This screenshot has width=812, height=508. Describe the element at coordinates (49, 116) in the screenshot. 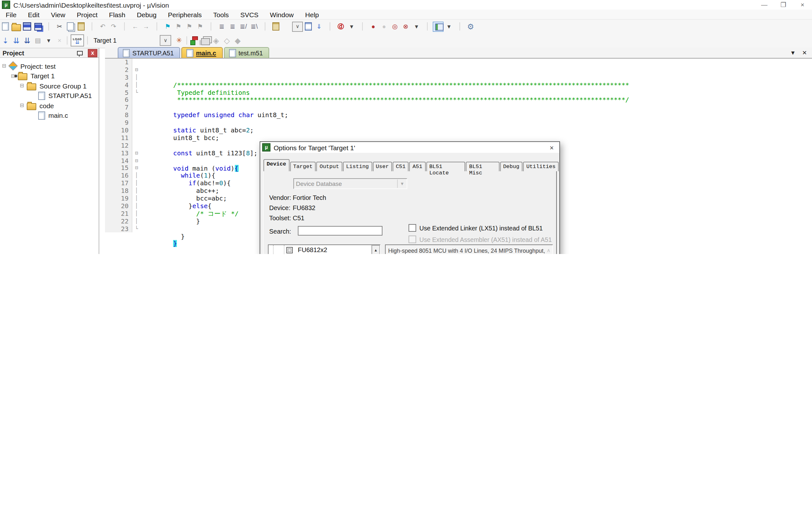

I see `tree-item-main-c: main.c` at that location.